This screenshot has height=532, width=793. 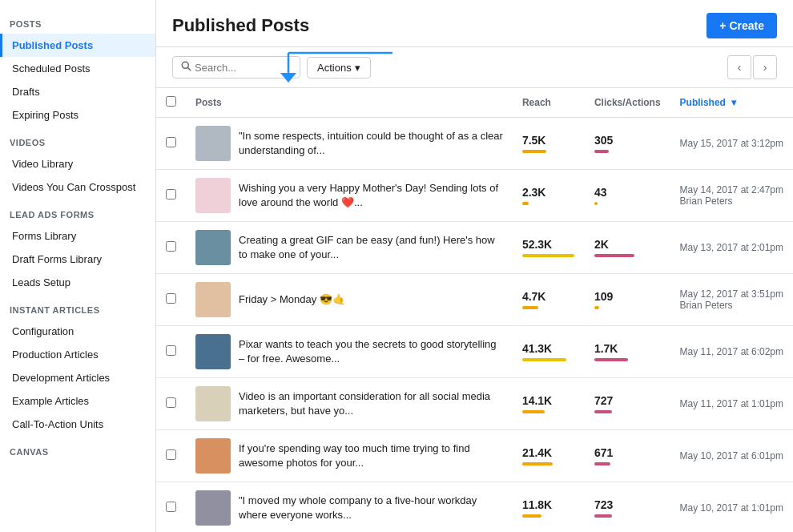 What do you see at coordinates (78, 307) in the screenshot?
I see `sidebar-section-instant-articles: Instant Articles` at bounding box center [78, 307].